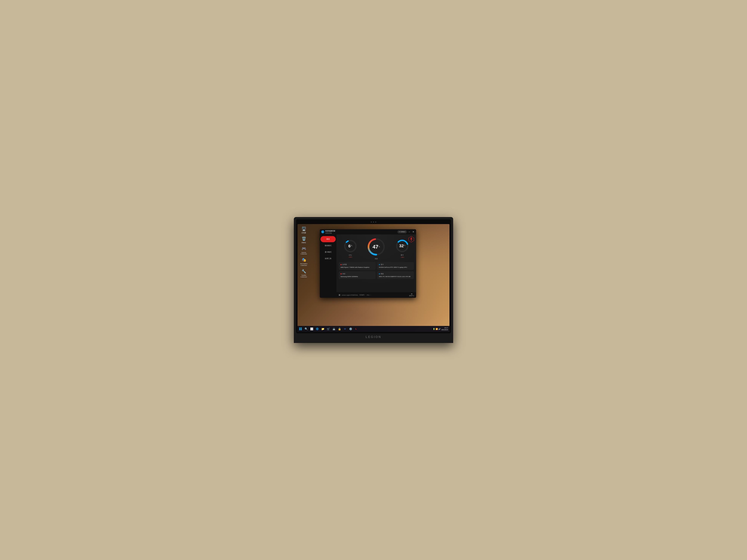 This screenshot has width=747, height=560. What do you see at coordinates (402, 246) in the screenshot?
I see `gpu-gauge-circle: 32%` at bounding box center [402, 246].